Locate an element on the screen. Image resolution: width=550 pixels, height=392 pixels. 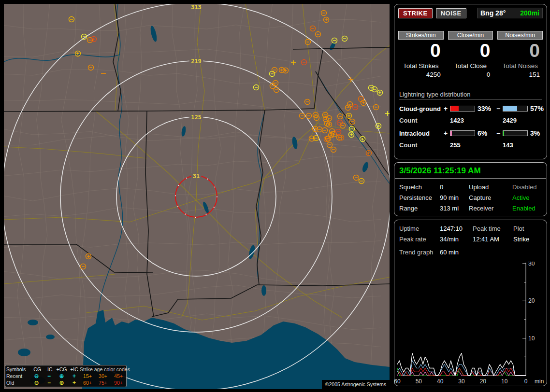
cg-neg-count: 2429 is located at coordinates (526, 121).